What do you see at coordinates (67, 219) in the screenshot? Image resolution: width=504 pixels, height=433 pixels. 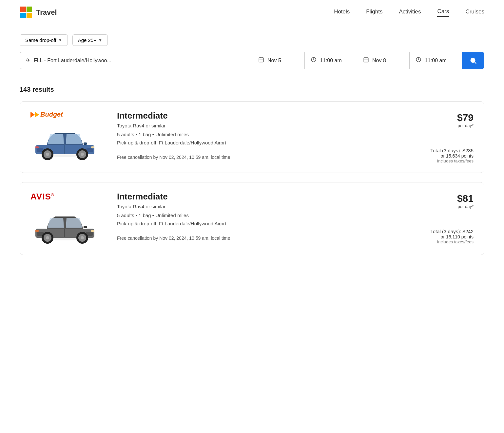 I see `card-left-avis: AVIS®` at bounding box center [67, 219].